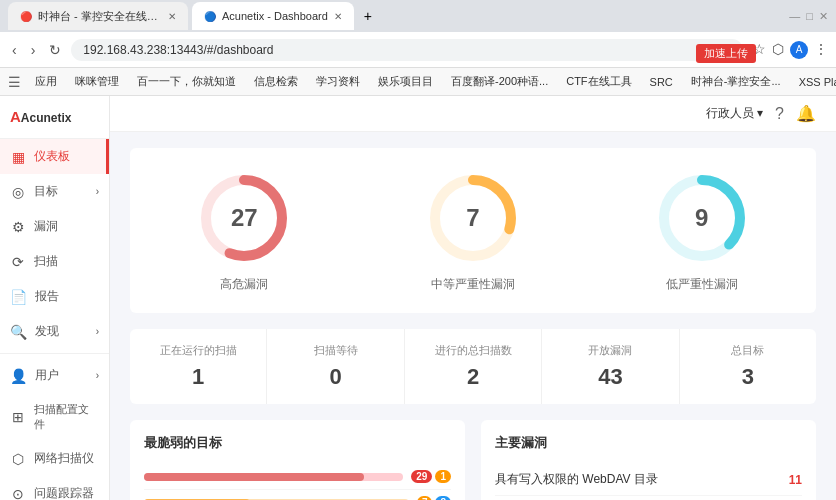 The width and height of the screenshot is (836, 500). Describe the element at coordinates (473, 350) in the screenshot. I see `stat-total-scans-label: 进行的总扫描数` at that location.